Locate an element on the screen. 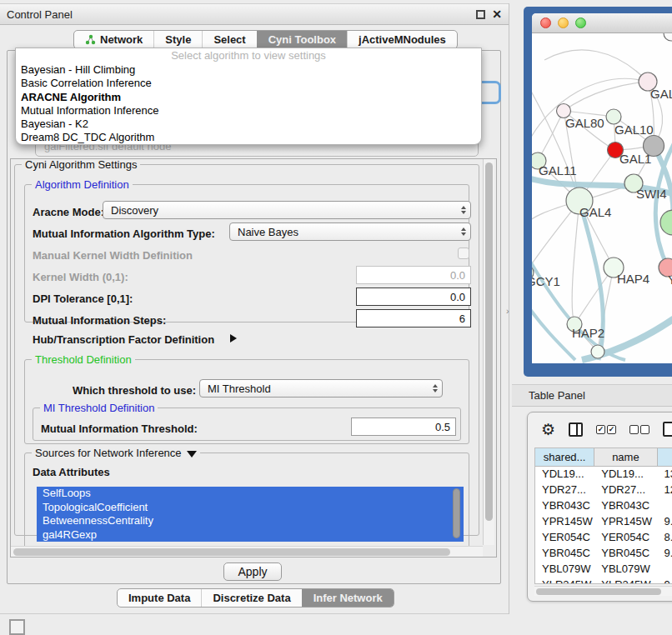  network-window: GAL7 GAL80 GAL10 GAL1 GAL11 SWI4 GAL4 GC… is located at coordinates (602, 188).